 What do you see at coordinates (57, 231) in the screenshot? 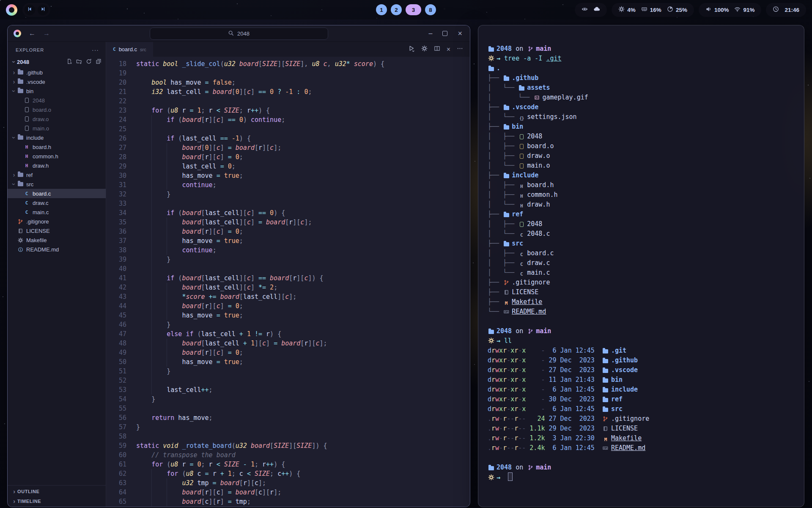
I see `sidebar-item-LICENSE: LICENSE` at bounding box center [57, 231].